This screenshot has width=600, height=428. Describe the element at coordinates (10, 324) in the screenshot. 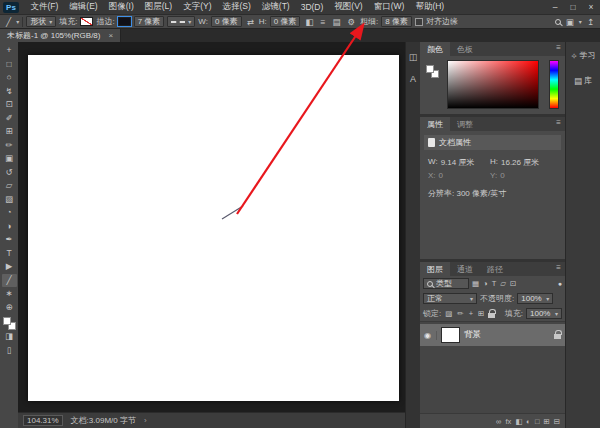

I see `foreground-background-swatches` at that location.